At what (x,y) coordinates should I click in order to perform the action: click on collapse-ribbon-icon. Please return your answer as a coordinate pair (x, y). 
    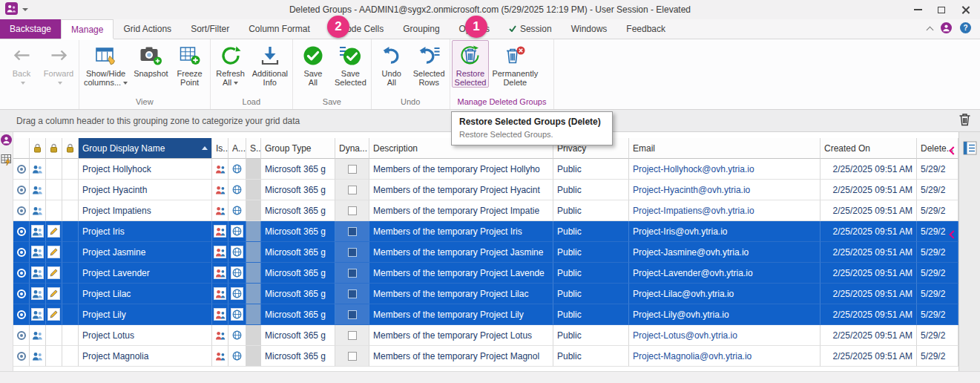
    Looking at the image, I should click on (930, 30).